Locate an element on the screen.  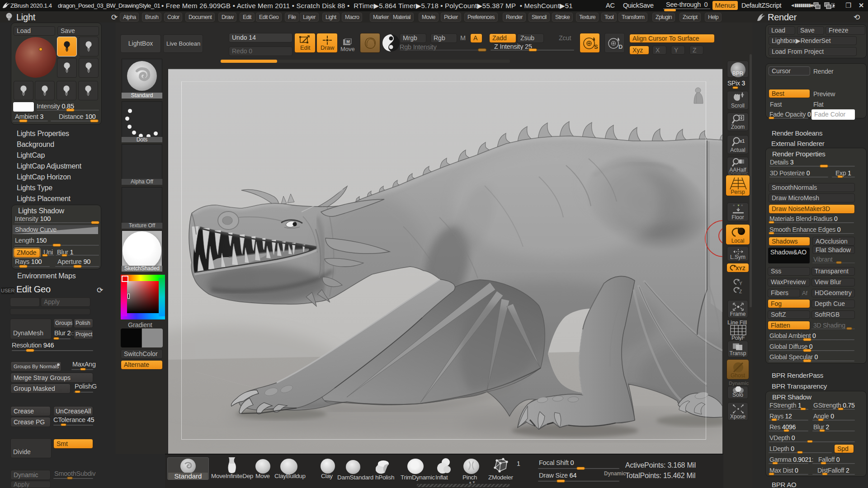
svg-text: Z is located at coordinates (741, 292).